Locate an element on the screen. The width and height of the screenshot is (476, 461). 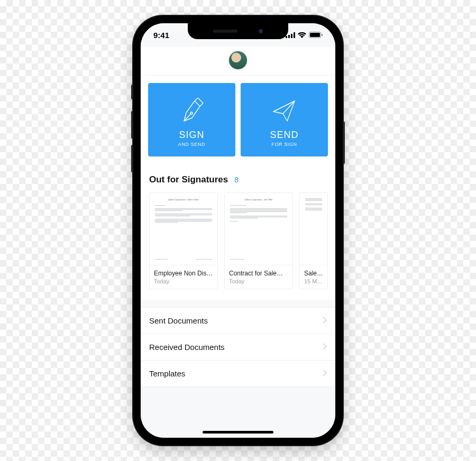
send-label: SEND is located at coordinates (284, 135).